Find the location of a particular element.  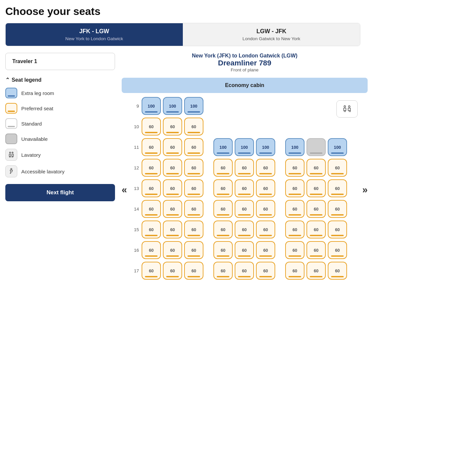

next-flight-button: Next flight is located at coordinates (60, 193).